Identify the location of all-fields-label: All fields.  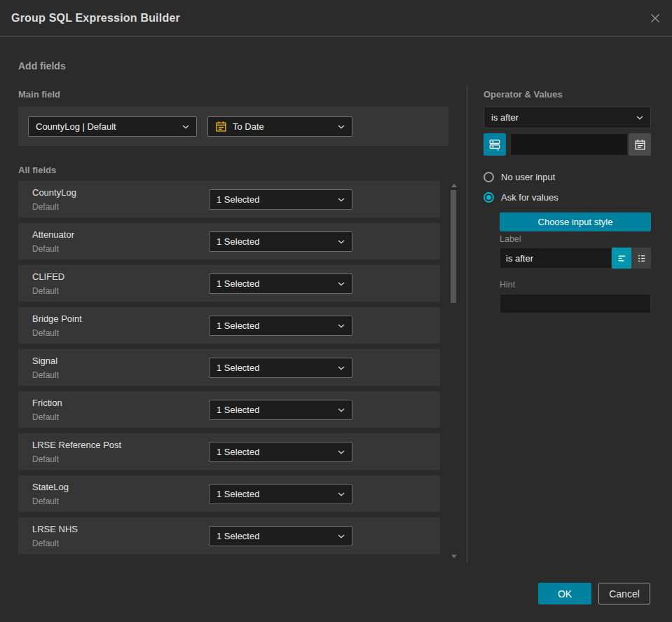
(37, 170).